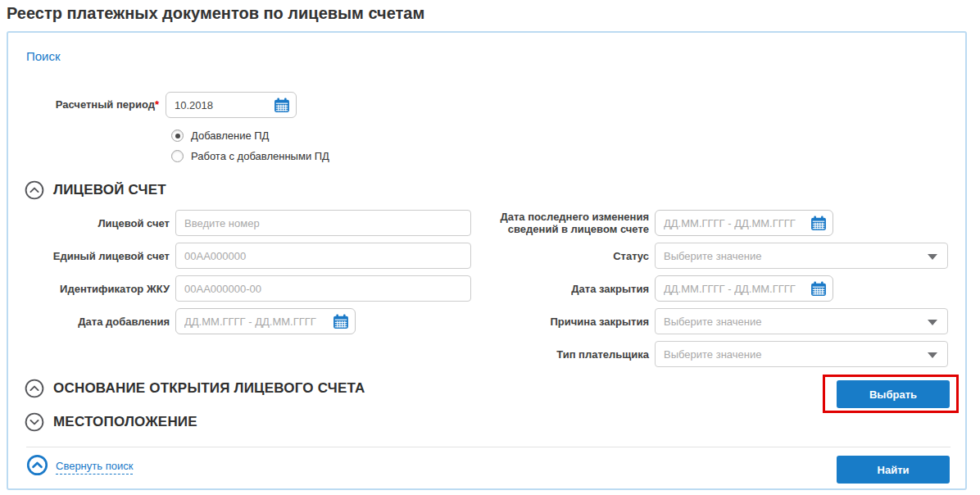 The image size is (980, 495). What do you see at coordinates (265, 321) in the screenshot?
I see `date-added-input` at bounding box center [265, 321].